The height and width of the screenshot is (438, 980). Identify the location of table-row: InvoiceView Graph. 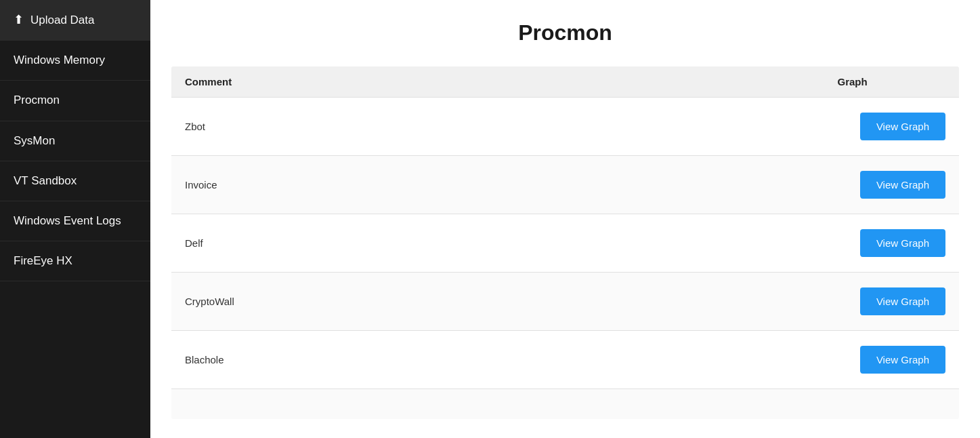
(566, 185).